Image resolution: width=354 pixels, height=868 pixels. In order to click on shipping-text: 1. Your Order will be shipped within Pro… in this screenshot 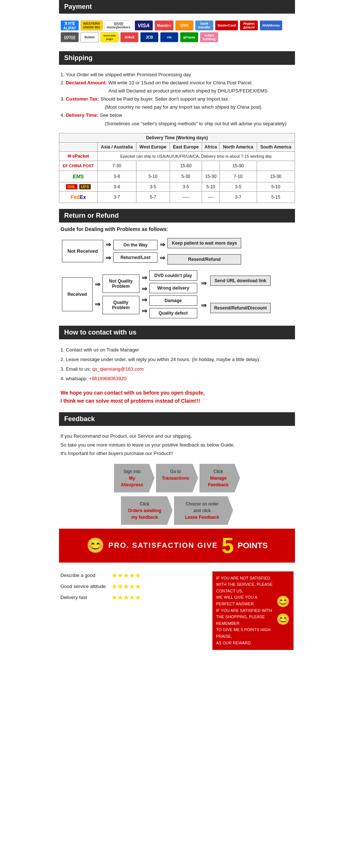, I will do `click(177, 99)`.